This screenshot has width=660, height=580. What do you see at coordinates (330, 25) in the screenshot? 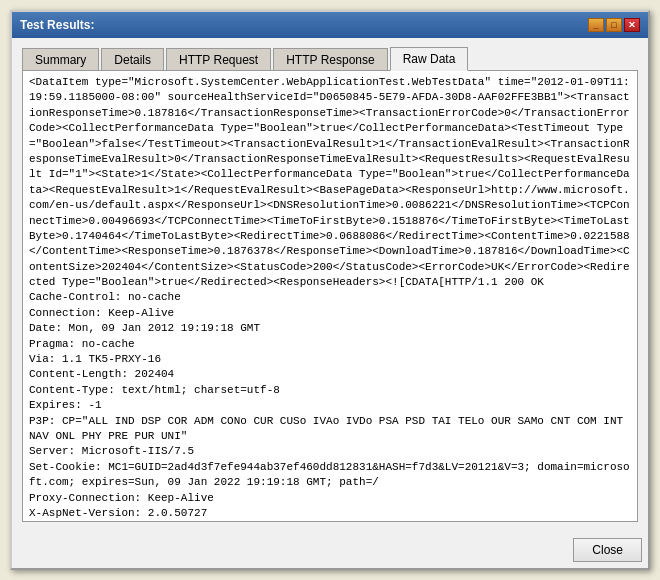
I see `title-bar: Test Results: _ □ ✕` at bounding box center [330, 25].